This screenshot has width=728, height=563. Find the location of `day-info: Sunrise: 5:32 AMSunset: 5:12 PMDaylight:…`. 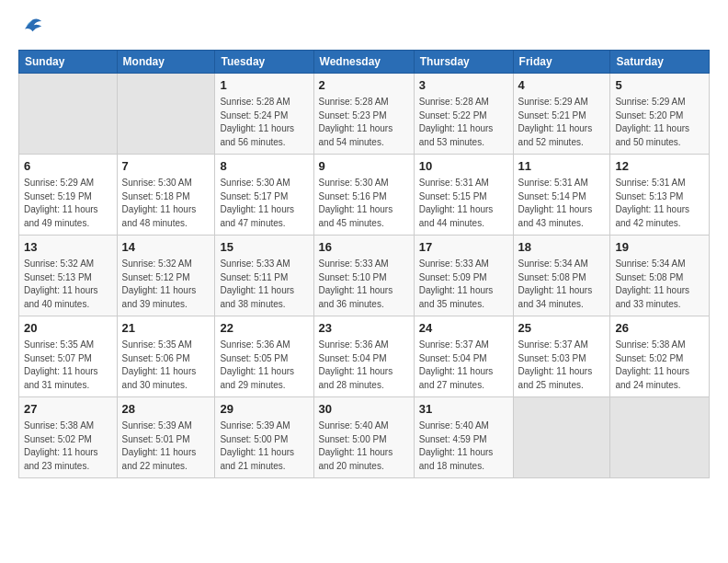

day-info: Sunrise: 5:32 AMSunset: 5:12 PMDaylight:… is located at coordinates (166, 284).